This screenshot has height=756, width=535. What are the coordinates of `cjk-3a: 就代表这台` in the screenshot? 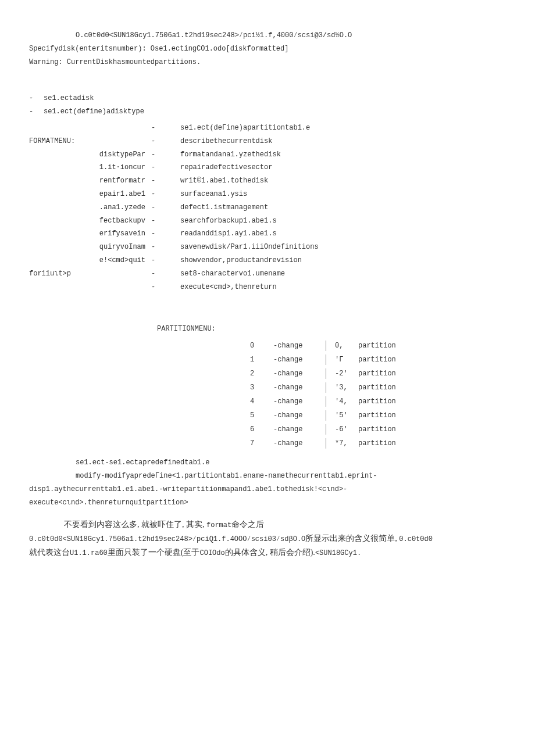 It's located at (49, 552).